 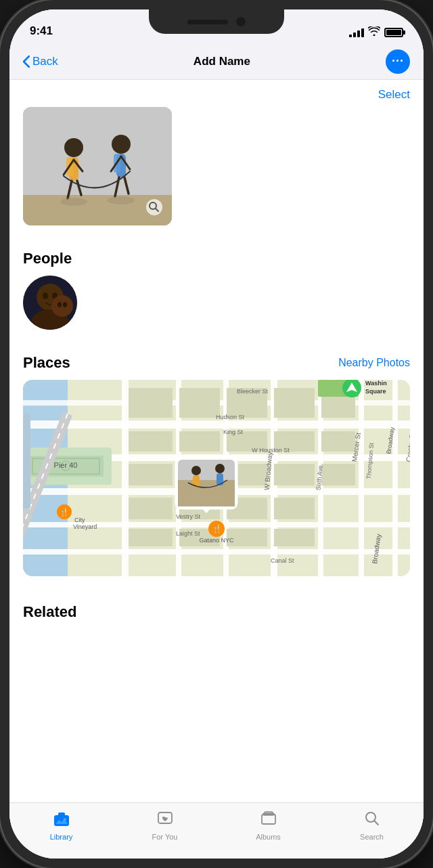 What do you see at coordinates (357, 32) in the screenshot?
I see `signal-bars-icon` at bounding box center [357, 32].